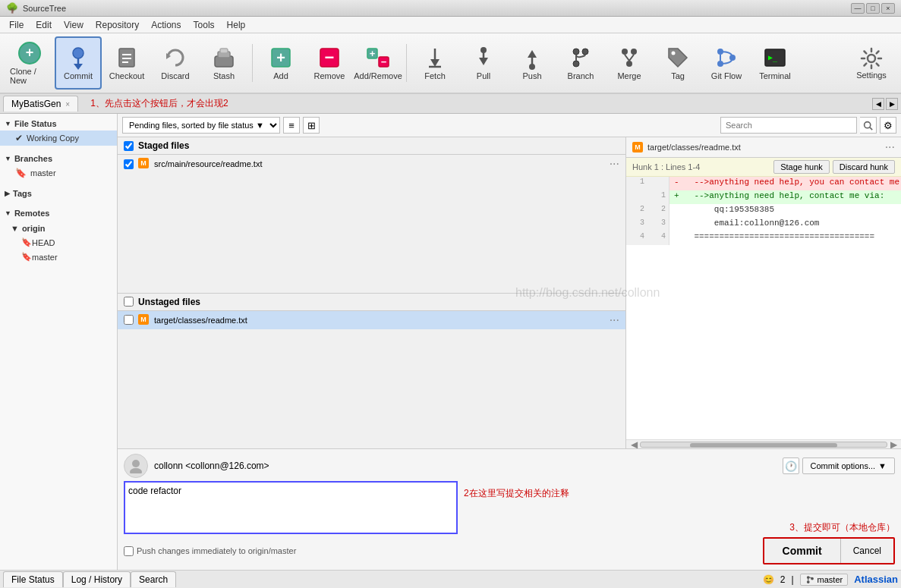 The height and width of the screenshot is (588, 901). Describe the element at coordinates (44, 25) in the screenshot. I see `menu-edit: Edit` at that location.